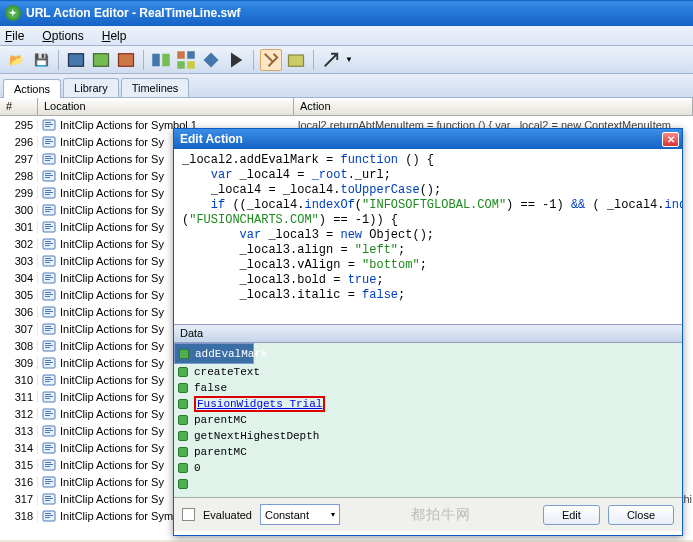 Image resolution: width=693 pixels, height=542 pixels. Describe the element at coordinates (16, 60) in the screenshot. I see `open-icon: 📂` at that location.